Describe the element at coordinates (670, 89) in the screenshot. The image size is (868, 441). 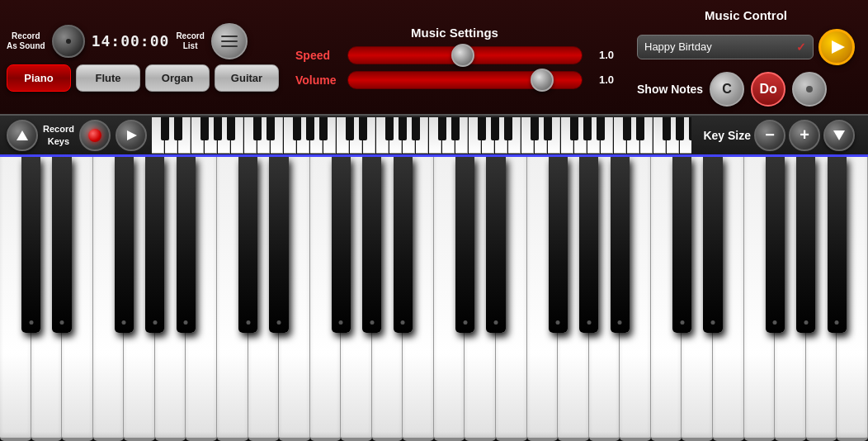
I see `show-notes-label: Show Notes` at that location.